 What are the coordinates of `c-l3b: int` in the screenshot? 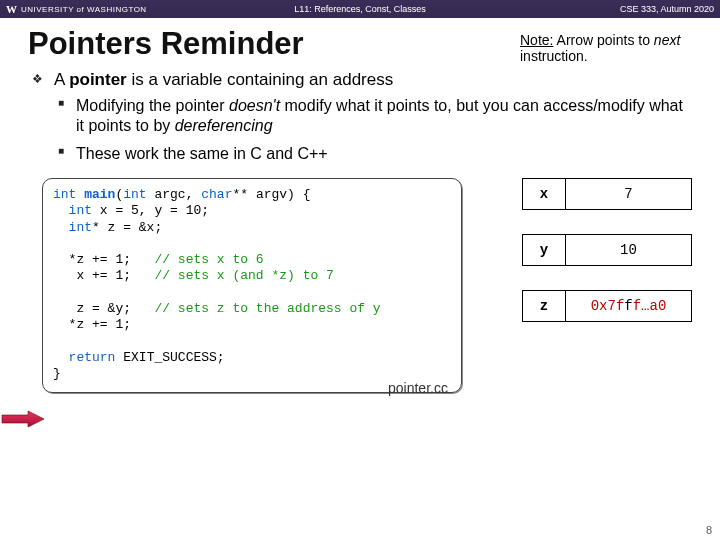 It's located at (80, 228).